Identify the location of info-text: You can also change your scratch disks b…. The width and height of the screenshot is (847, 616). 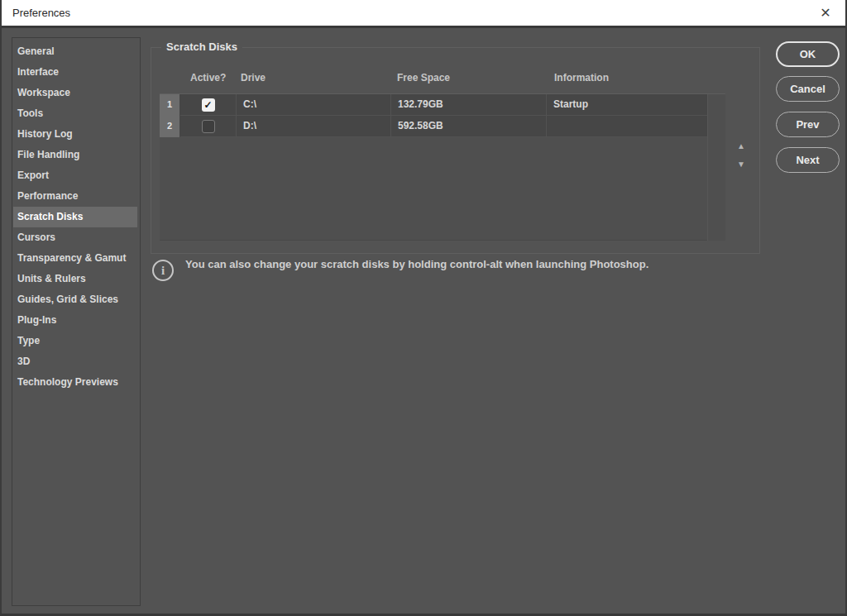
(421, 265).